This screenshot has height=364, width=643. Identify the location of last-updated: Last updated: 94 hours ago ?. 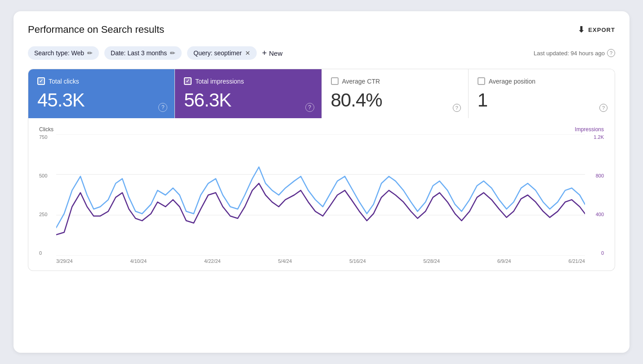
(575, 53).